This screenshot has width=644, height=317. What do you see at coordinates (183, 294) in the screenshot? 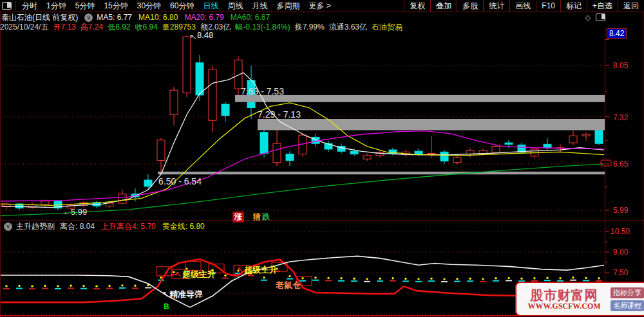
I see `signal-precise-missile: ↖精准导弹` at bounding box center [183, 294].